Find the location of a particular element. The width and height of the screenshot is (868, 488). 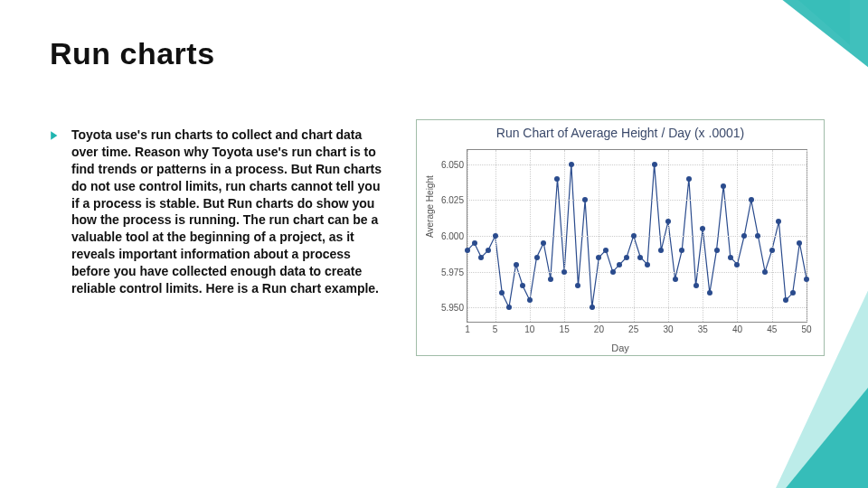

bullet-item: Toyota use's run charts to collect and c… is located at coordinates (217, 211).